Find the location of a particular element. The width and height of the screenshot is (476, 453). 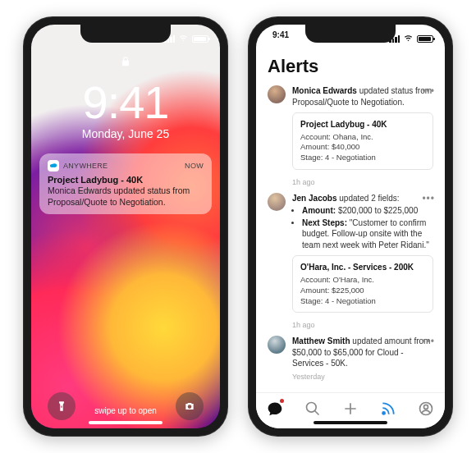

alert-author: Jen Jacobs is located at coordinates (314, 199).